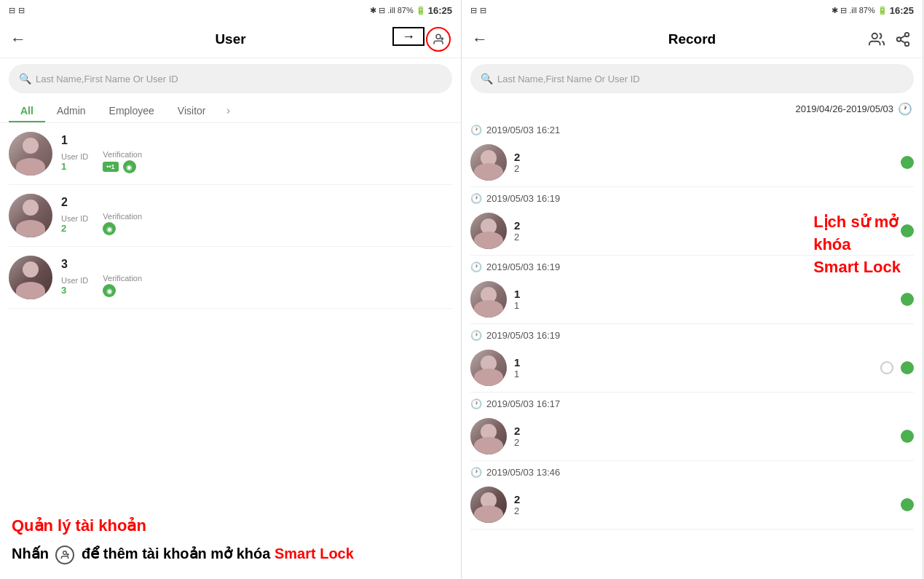 This screenshot has width=924, height=579. Describe the element at coordinates (438, 39) in the screenshot. I see `left-nav-actions: →` at that location.